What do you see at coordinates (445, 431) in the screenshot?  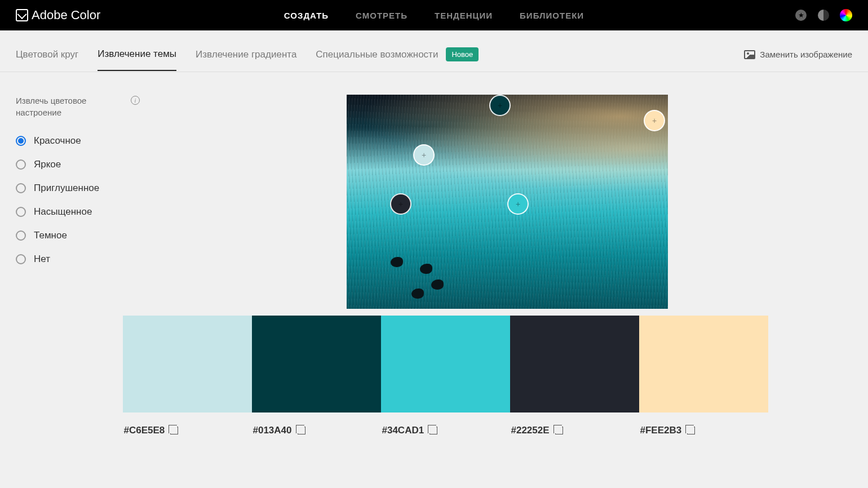 I see `hex-cell-2: #34CAD1` at bounding box center [445, 431].